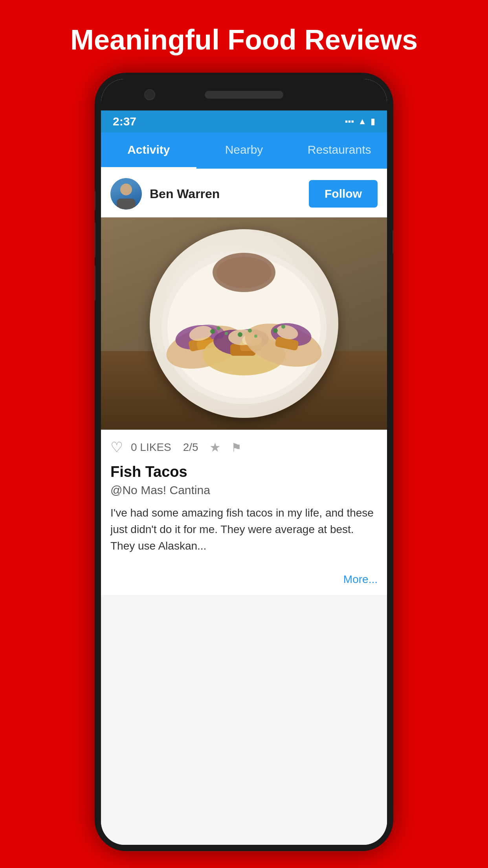 The width and height of the screenshot is (488, 868). What do you see at coordinates (244, 151) in the screenshot?
I see `tab-nearby: Nearby` at bounding box center [244, 151].